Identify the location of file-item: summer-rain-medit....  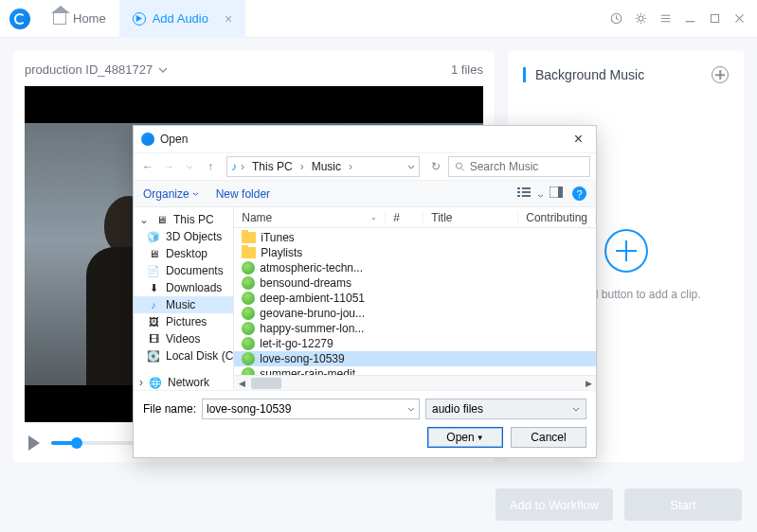
(415, 371).